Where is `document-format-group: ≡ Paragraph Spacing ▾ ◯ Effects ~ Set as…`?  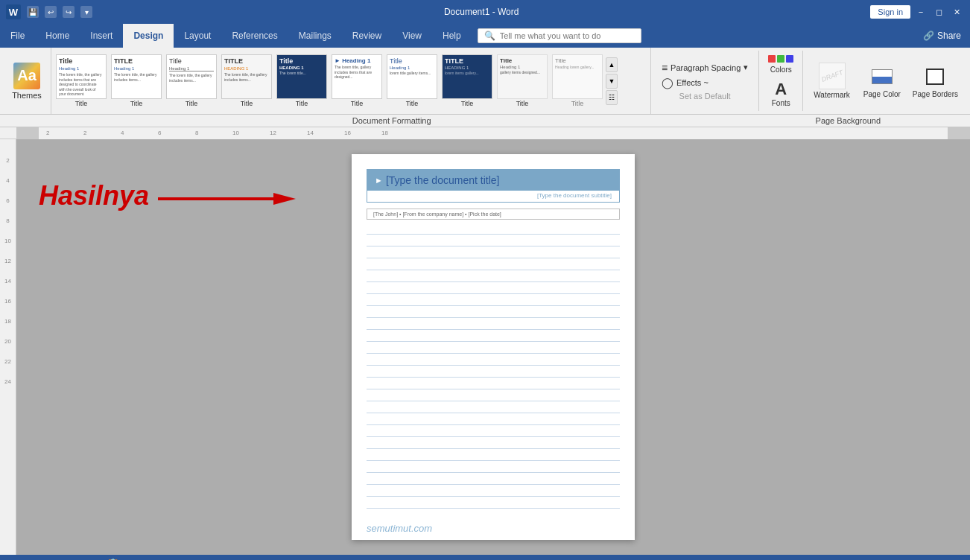 document-format-group: ≡ Paragraph Spacing ▾ ◯ Effects ~ Set as… is located at coordinates (705, 80).